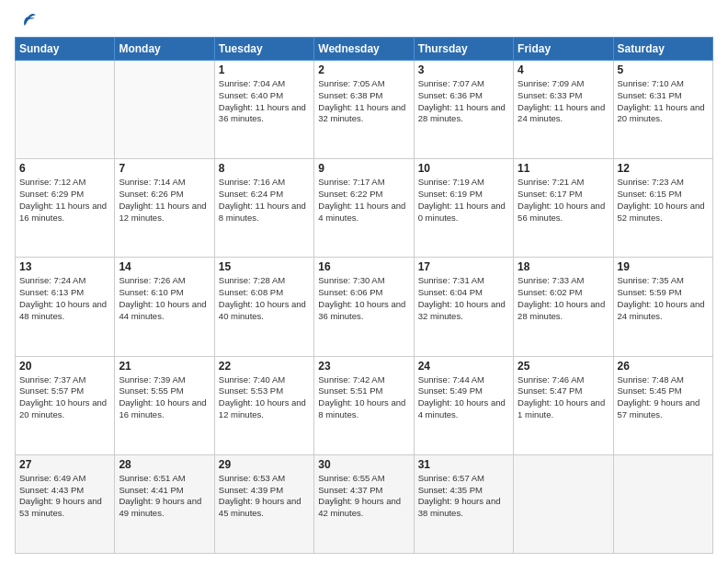 This screenshot has height=563, width=728. What do you see at coordinates (563, 366) in the screenshot?
I see `day-number: 25` at bounding box center [563, 366].